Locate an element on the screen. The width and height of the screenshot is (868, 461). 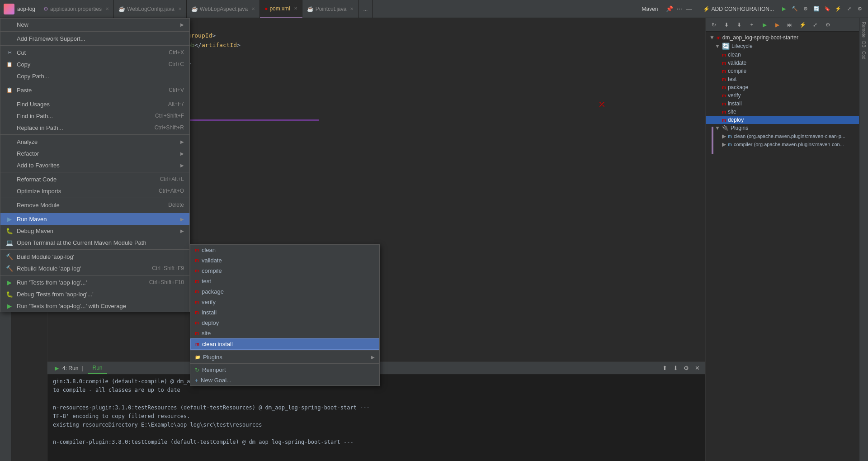
menu-item-new: New ▶ is located at coordinates (95, 24).